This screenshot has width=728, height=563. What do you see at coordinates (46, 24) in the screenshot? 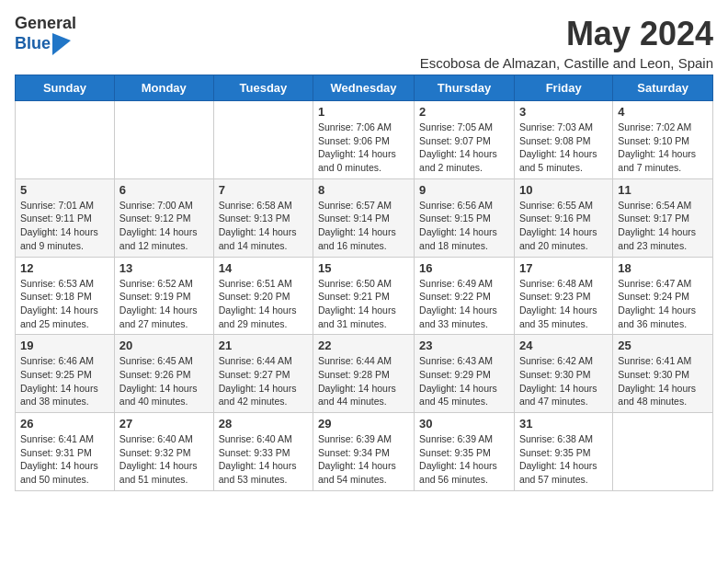
I see `logo-general: General` at bounding box center [46, 24].